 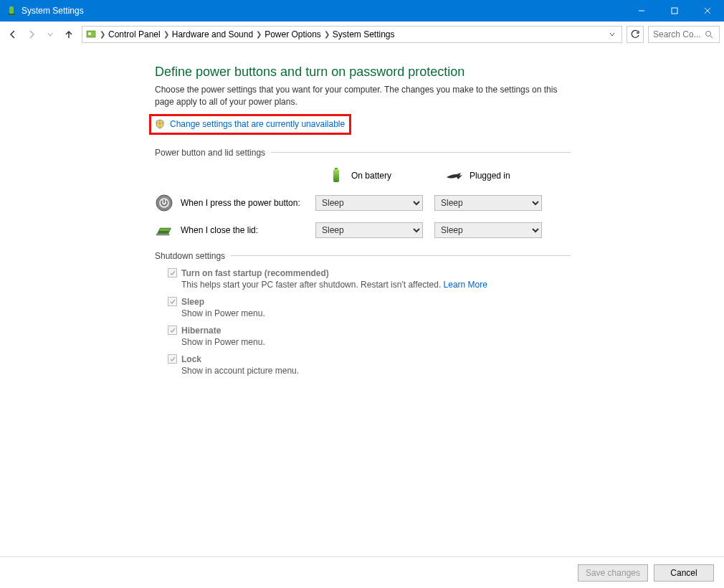 I want to click on address-bar: ❯ Control Panel ❯ Hardware and Sound ❯ P…, so click(x=352, y=34).